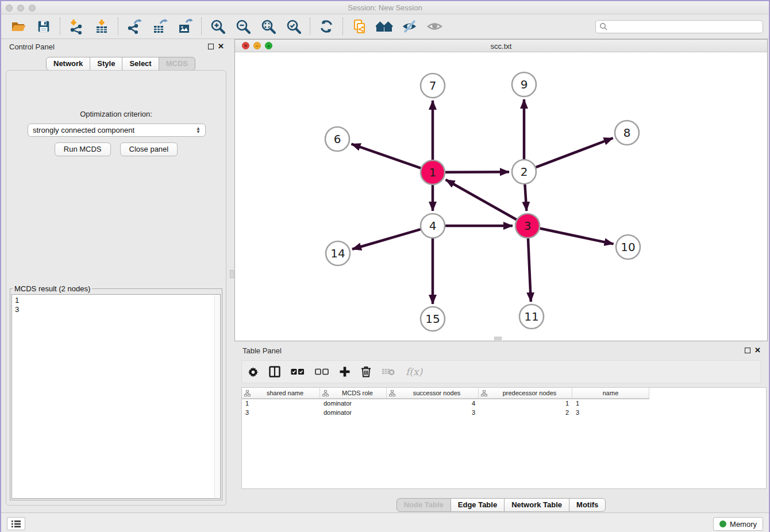  What do you see at coordinates (537, 505) in the screenshot?
I see `tab-network-table: Network Table` at bounding box center [537, 505].